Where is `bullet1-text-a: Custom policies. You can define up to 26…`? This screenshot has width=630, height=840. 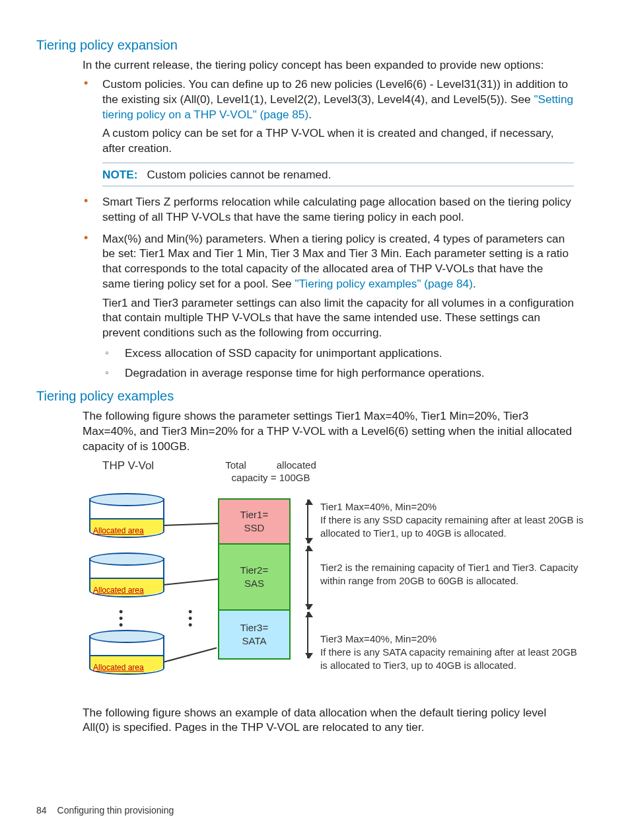 bullet1-text-a: Custom policies. You can define up to 26… is located at coordinates (335, 91).